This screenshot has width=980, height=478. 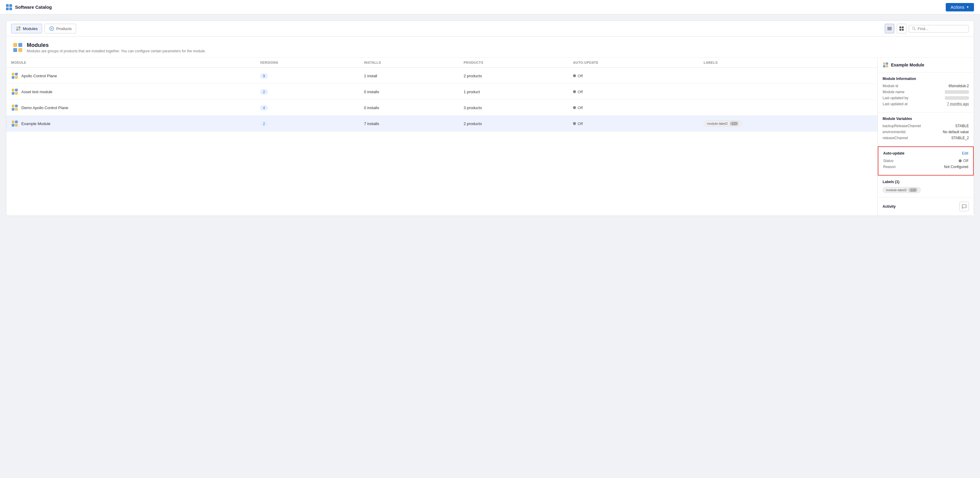 I want to click on var-name: backupReleaseChannel, so click(x=902, y=126).